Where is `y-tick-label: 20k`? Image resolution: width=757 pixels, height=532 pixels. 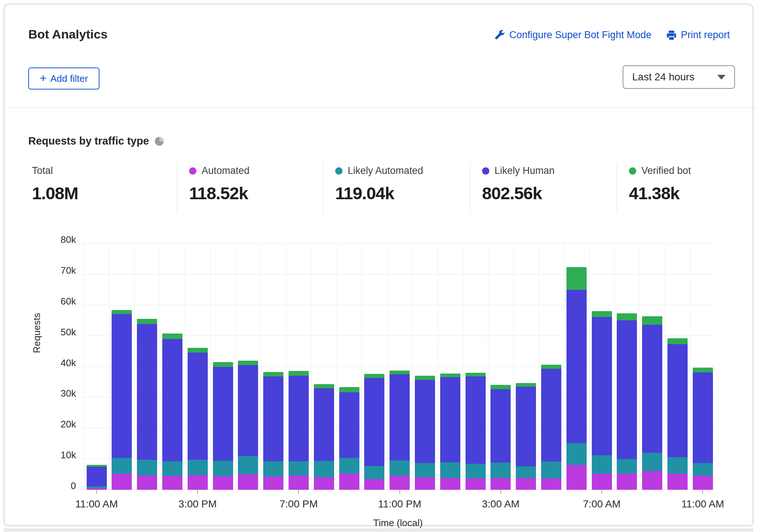
y-tick-label: 20k is located at coordinates (56, 424).